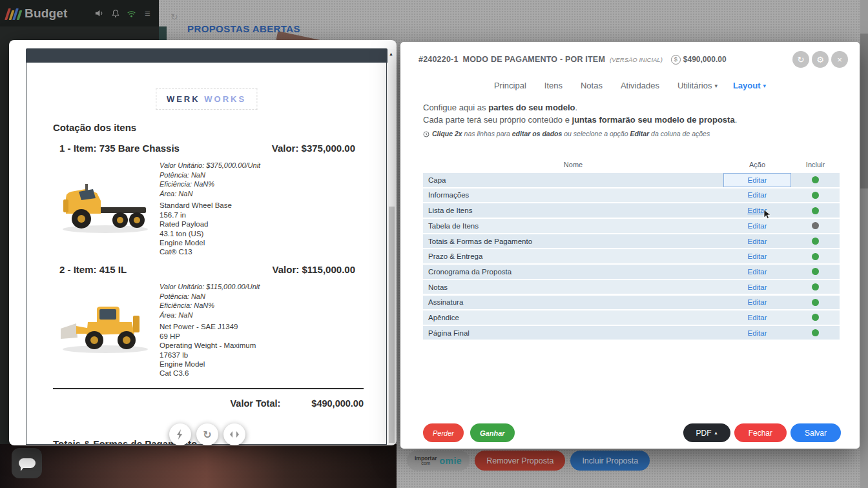 This screenshot has width=868, height=488. What do you see at coordinates (864, 244) in the screenshot?
I see `page-scrollbar` at bounding box center [864, 244].